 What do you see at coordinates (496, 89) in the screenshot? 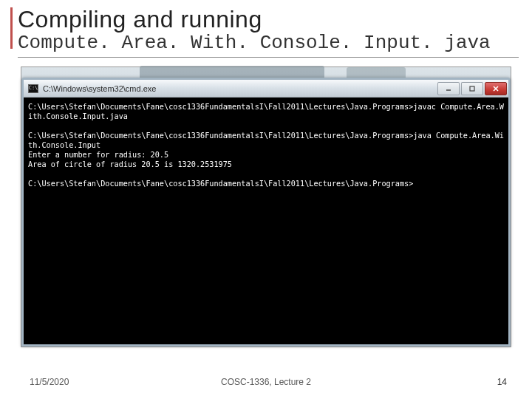
I see `close-icon` at bounding box center [496, 89].